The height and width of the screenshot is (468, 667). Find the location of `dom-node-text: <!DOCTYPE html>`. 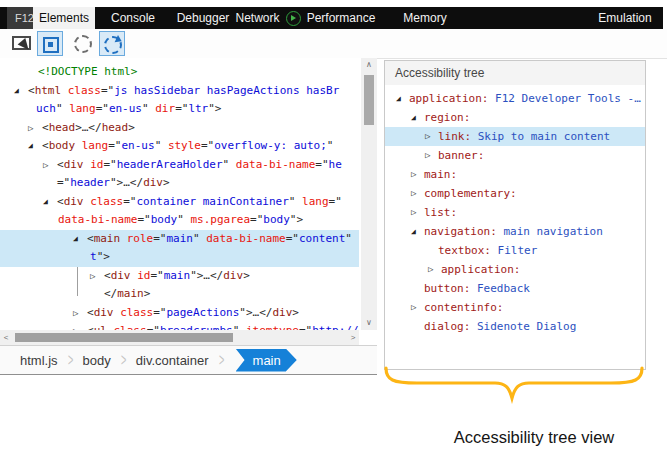

dom-node-text: <!DOCTYPE html> is located at coordinates (68, 72).